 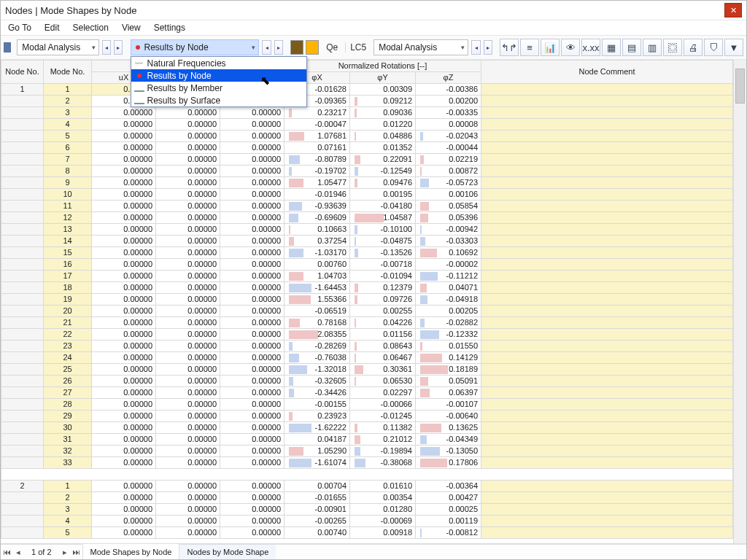 I want to click on cell: 0.09476, so click(x=383, y=183).